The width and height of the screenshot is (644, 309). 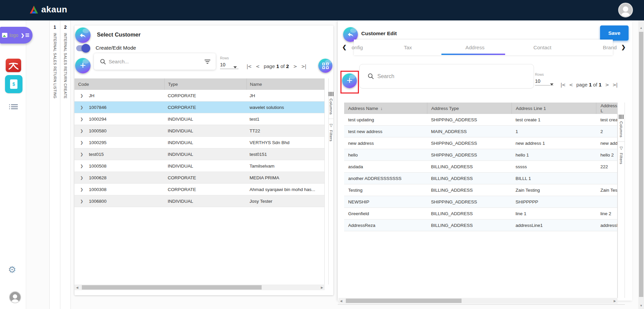 What do you see at coordinates (199, 107) in the screenshot?
I see `table-row: ❯1007846CORPORATEwavelet solutions` at bounding box center [199, 107].